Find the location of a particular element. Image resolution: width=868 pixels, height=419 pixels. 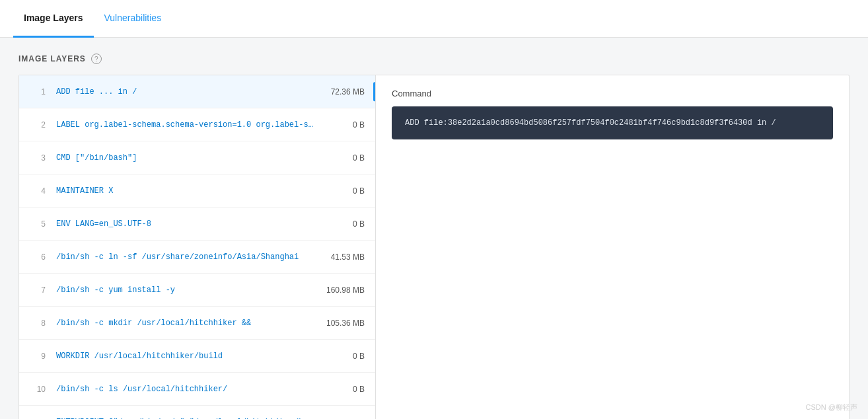

command-box: ADD file:38e2d2a1a0cd8694bd5086f257fdf75… is located at coordinates (612, 123).